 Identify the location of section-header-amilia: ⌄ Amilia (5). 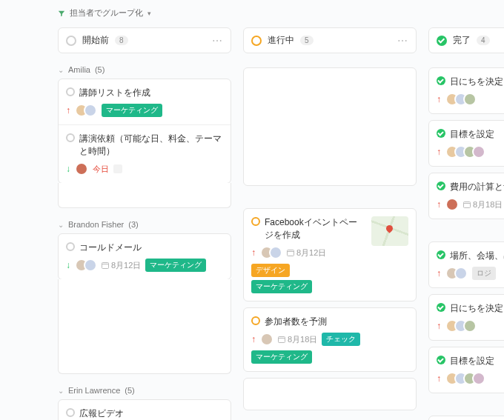
(145, 70).